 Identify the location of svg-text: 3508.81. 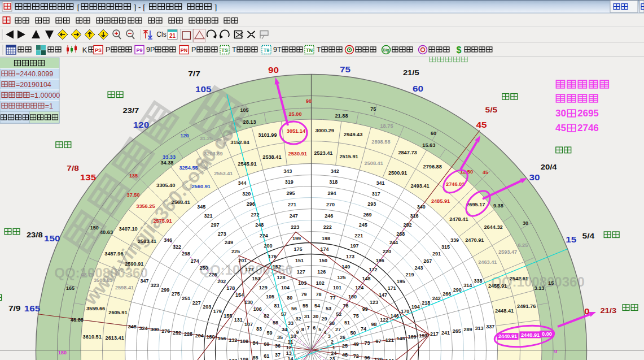
(103, 280).